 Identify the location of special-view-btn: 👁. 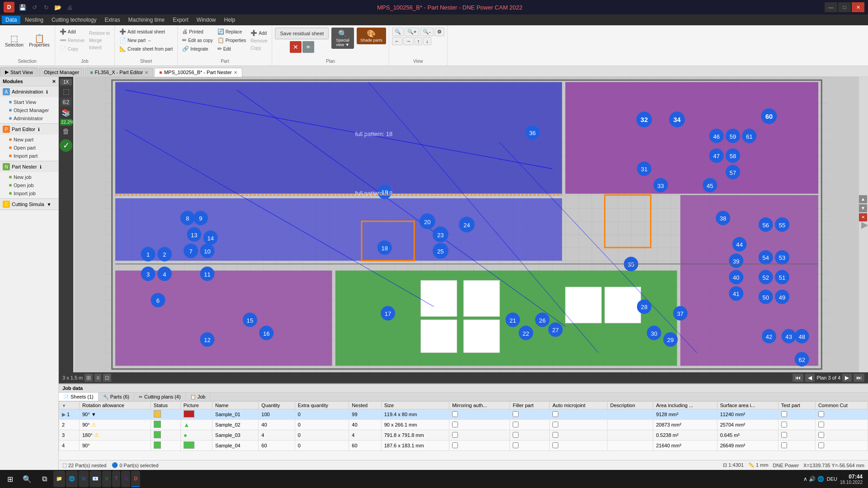
(308, 47).